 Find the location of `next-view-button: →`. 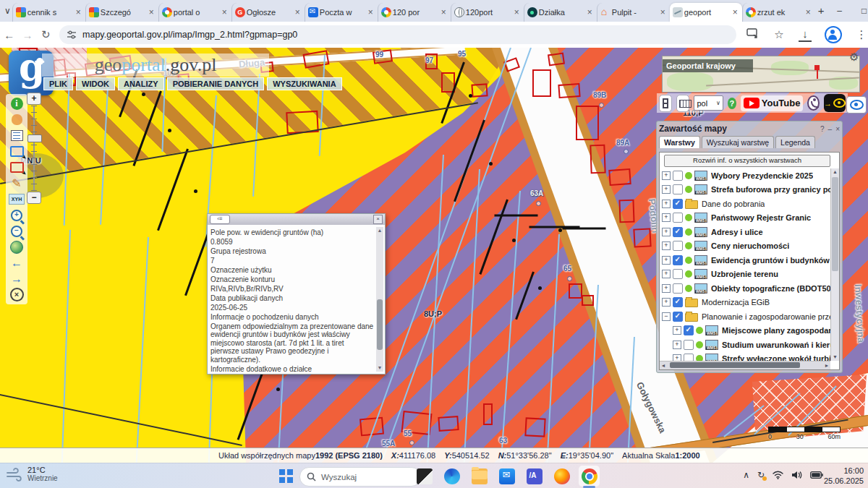

next-view-button: → is located at coordinates (17, 279).